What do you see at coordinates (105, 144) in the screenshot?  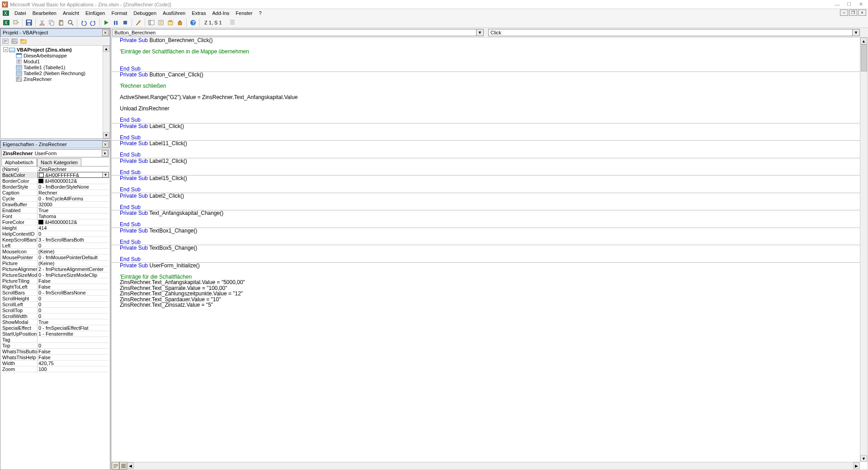 I see `properties-panel-close-button: ×` at bounding box center [105, 144].